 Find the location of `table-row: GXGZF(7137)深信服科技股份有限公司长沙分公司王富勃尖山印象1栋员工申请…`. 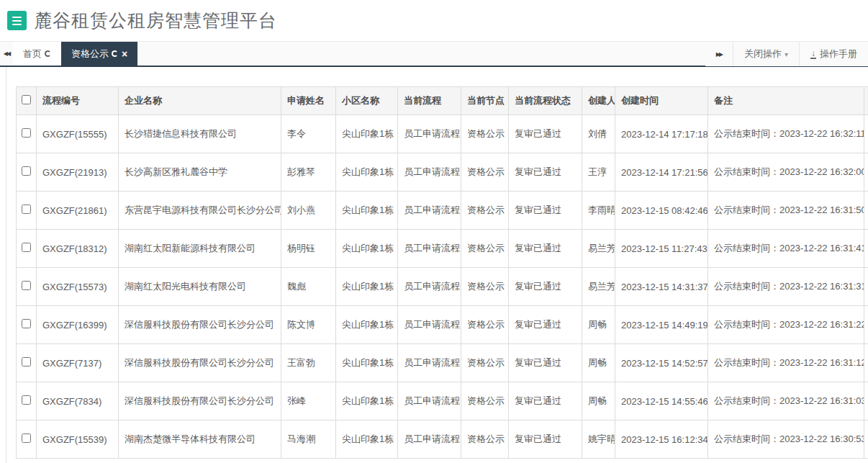

table-row: GXGZF(7137)深信服科技股份有限公司长沙分公司王富勃尖山印象1栋员工申请… is located at coordinates (442, 363).